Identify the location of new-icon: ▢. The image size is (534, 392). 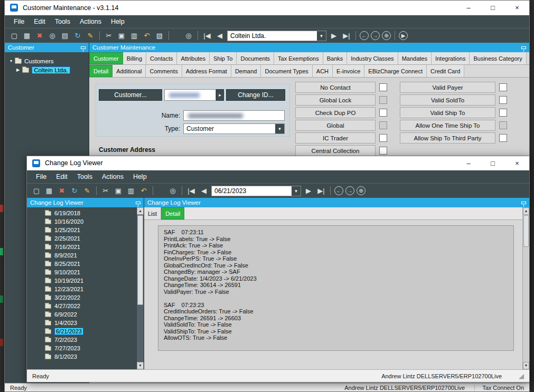
(36, 191).